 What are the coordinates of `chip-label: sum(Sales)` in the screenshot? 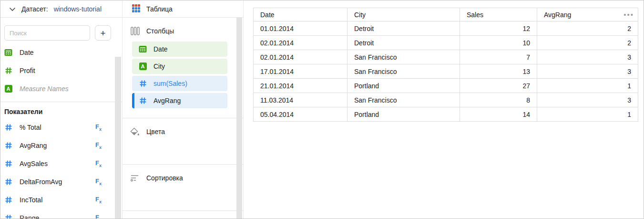 It's located at (171, 83).